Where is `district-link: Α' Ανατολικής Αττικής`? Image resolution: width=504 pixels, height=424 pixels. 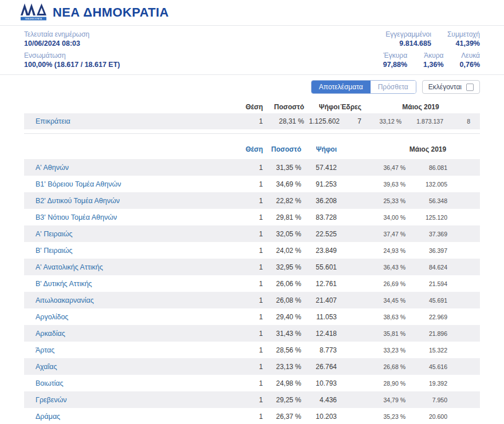
district-link: Α' Ανατολικής Αττικής is located at coordinates (69, 267).